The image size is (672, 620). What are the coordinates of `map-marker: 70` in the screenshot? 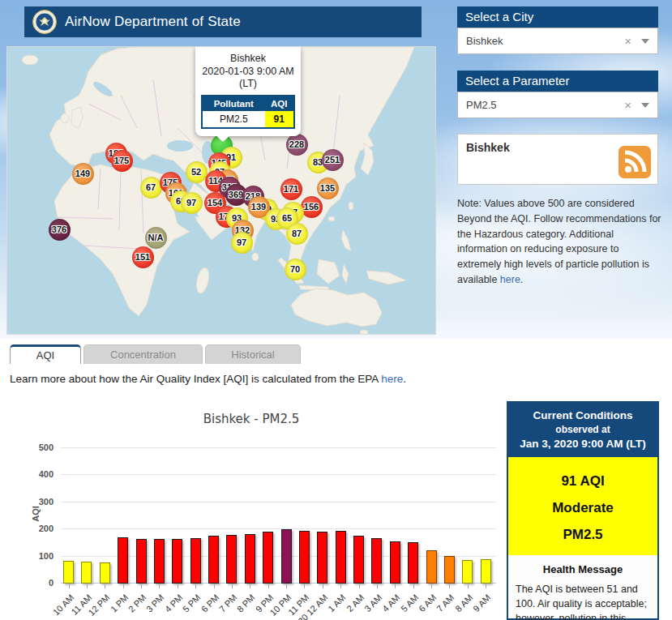 It's located at (295, 269).